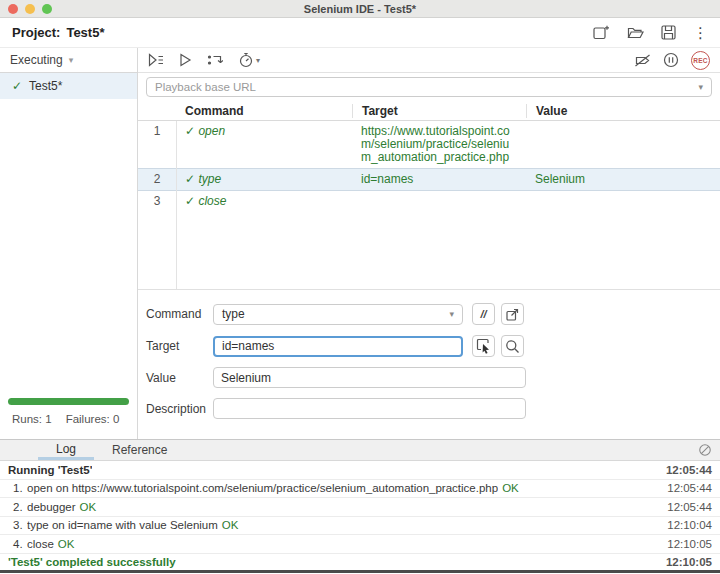 This screenshot has width=720, height=574. I want to click on search-icon, so click(512, 346).